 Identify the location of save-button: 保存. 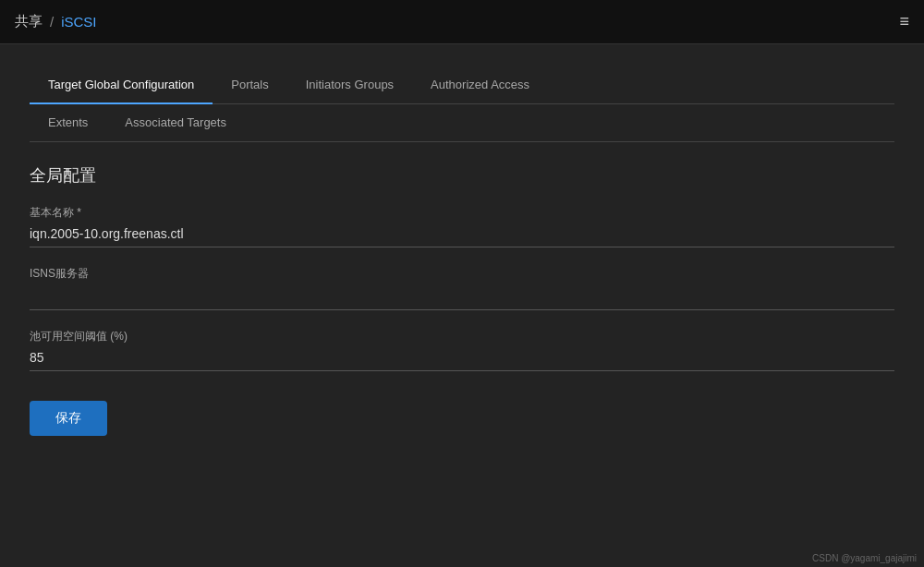
(68, 418).